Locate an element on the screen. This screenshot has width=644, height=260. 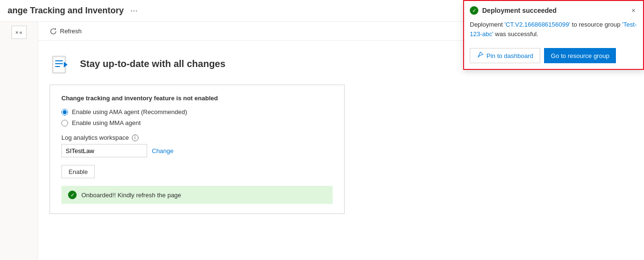
field-label-text: Log analytics workspace is located at coordinates (95, 138).